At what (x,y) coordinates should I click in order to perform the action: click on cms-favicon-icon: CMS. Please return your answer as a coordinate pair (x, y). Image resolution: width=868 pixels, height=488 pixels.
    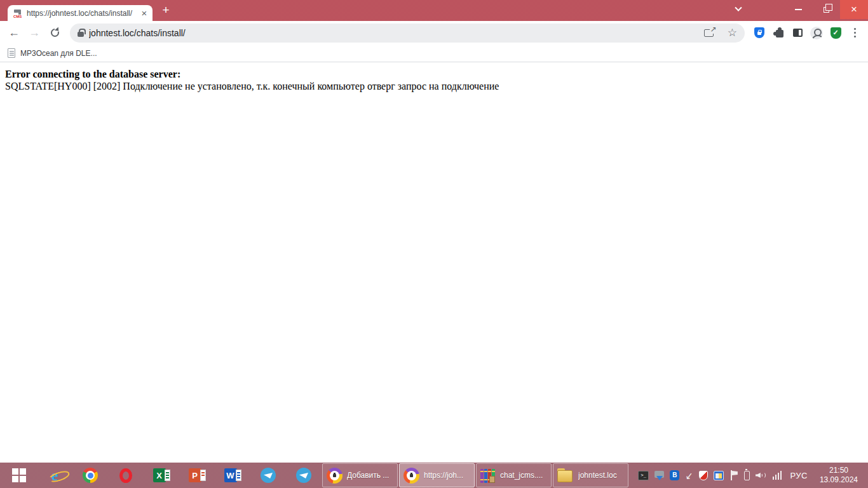
    Looking at the image, I should click on (18, 13).